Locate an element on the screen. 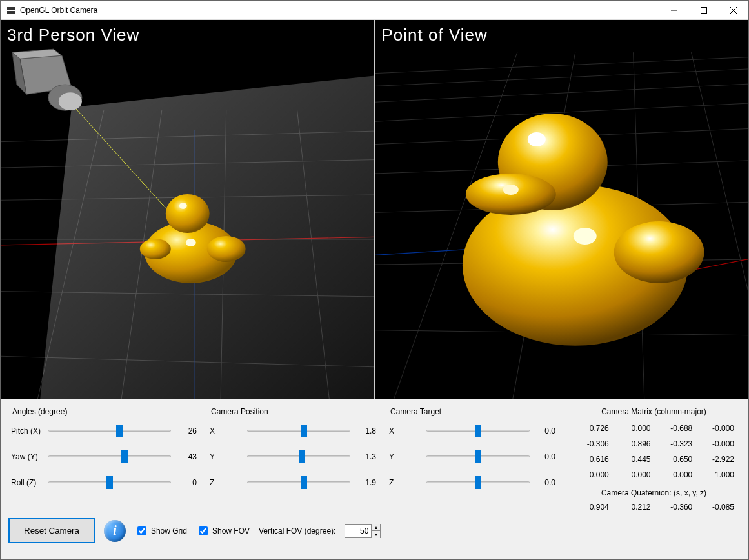  pitch-slider is located at coordinates (110, 431).